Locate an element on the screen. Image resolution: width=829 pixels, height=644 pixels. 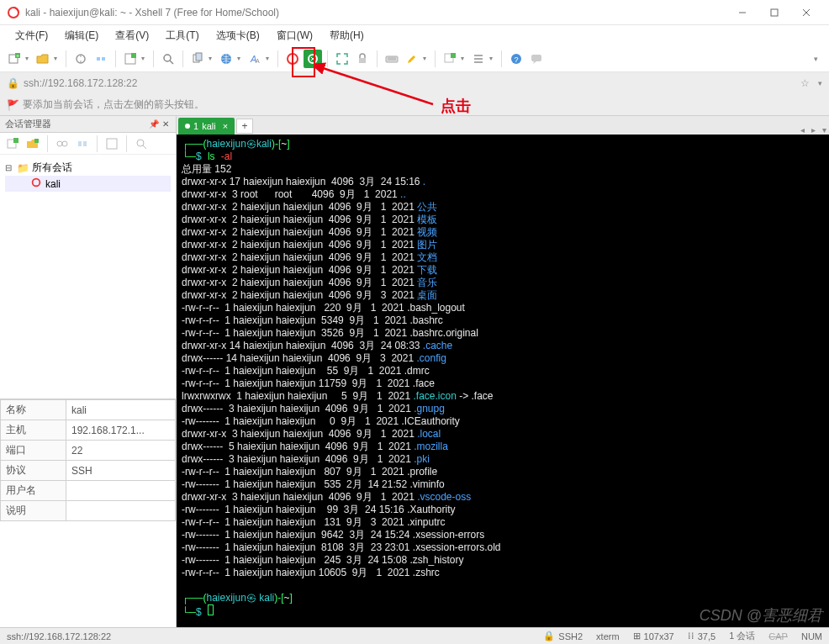
open-icon is located at coordinates (43, 59).